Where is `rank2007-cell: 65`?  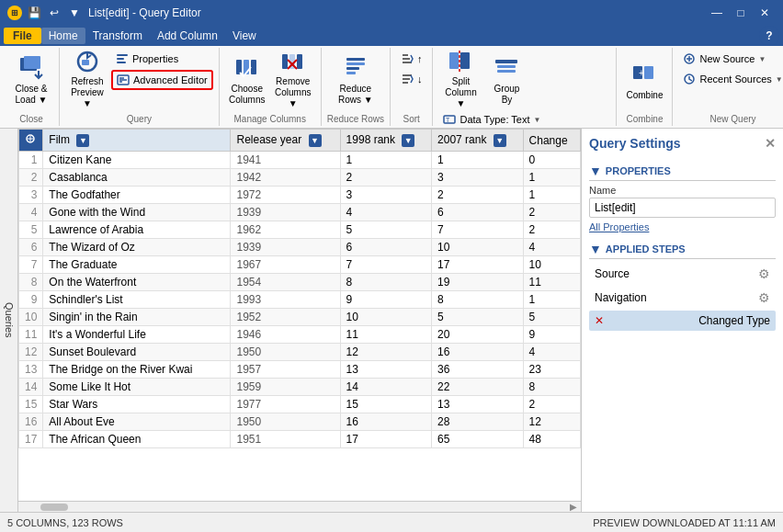 rank2007-cell: 65 is located at coordinates (478, 439).